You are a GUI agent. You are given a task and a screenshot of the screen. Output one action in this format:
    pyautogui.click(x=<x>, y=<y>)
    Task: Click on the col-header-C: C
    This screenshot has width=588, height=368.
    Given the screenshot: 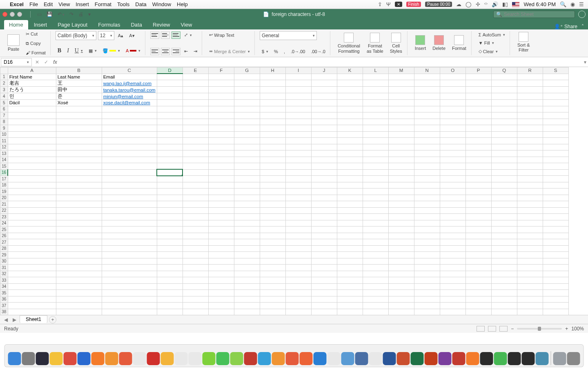 What is the action you would take?
    pyautogui.click(x=129, y=71)
    